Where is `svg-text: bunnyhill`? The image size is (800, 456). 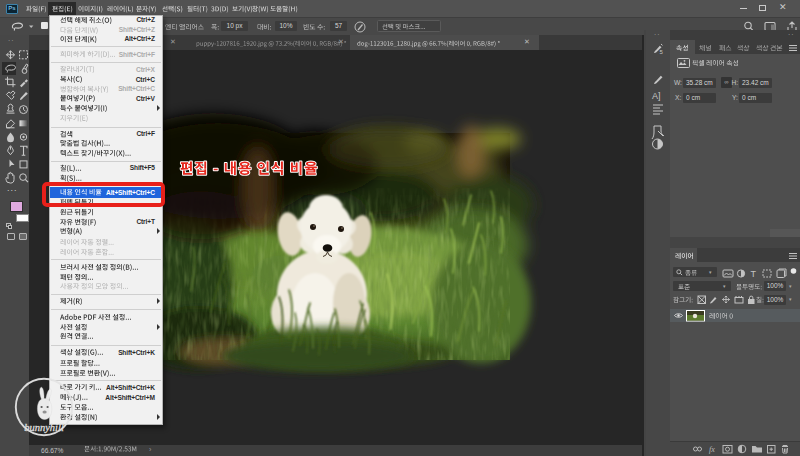
svg-text: bunnyhill is located at coordinates (44, 428).